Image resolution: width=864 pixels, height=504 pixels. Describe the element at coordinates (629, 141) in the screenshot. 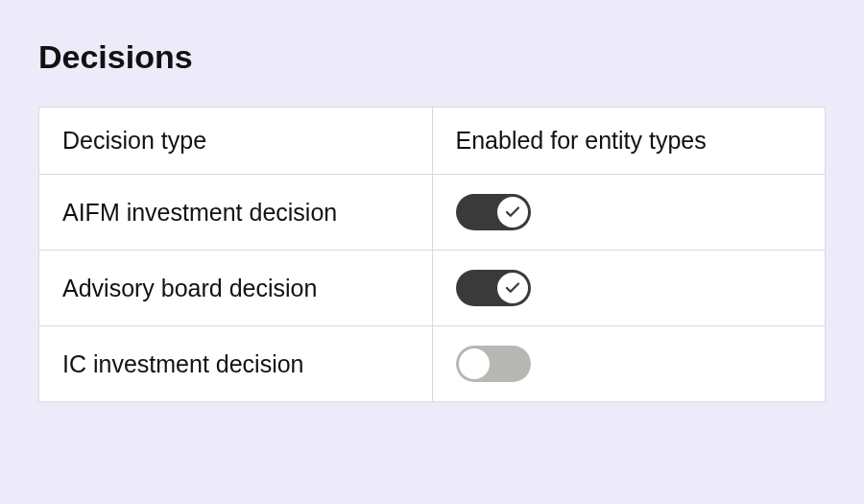

I see `table-header-enabled: Enabled for entity types` at that location.